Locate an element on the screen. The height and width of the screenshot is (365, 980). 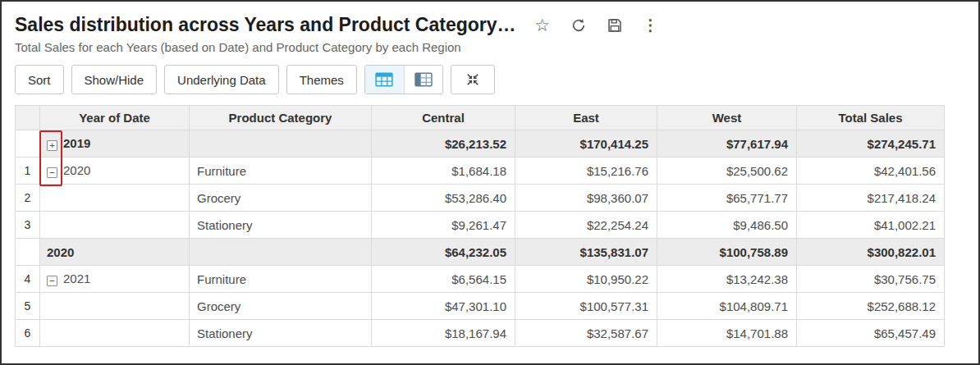
more-options-icon: ⋮ is located at coordinates (651, 25).